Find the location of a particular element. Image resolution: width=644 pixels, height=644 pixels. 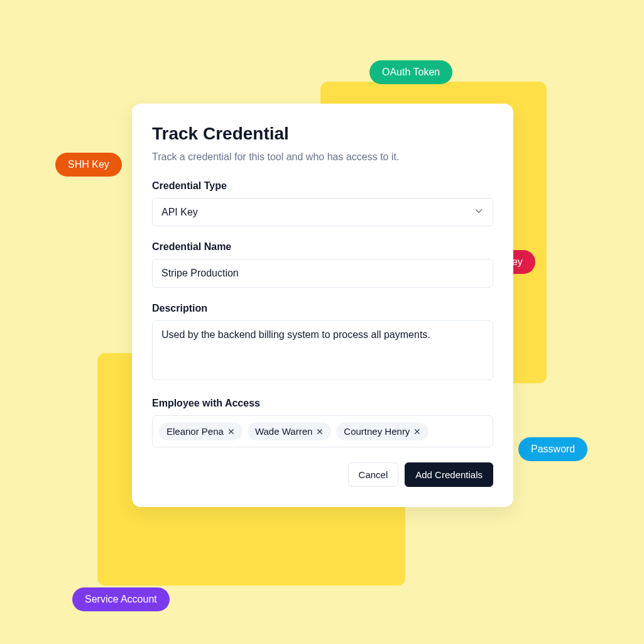

employee-tag: Eleanor Pena ✕ is located at coordinates (201, 431).